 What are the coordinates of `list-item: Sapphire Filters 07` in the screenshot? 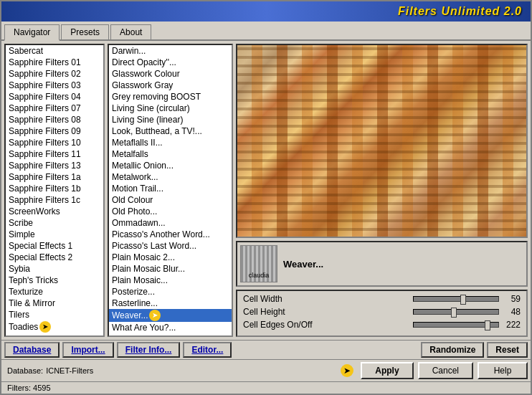 It's located at (54, 108).